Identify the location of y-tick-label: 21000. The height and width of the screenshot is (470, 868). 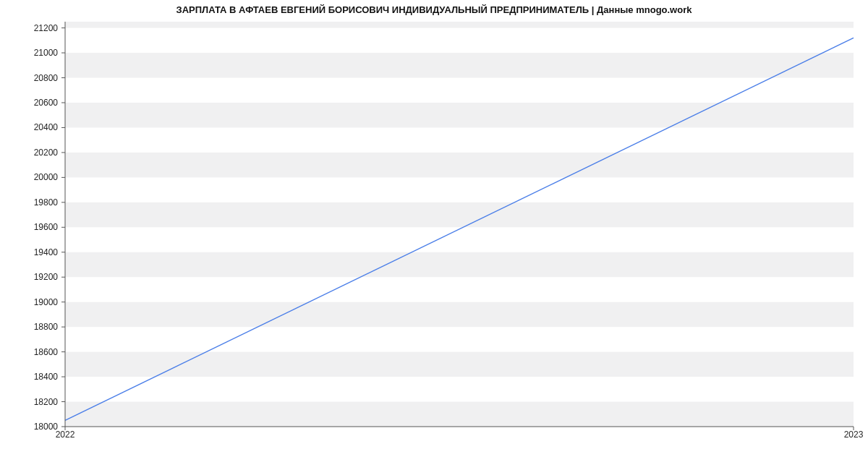
(29, 53).